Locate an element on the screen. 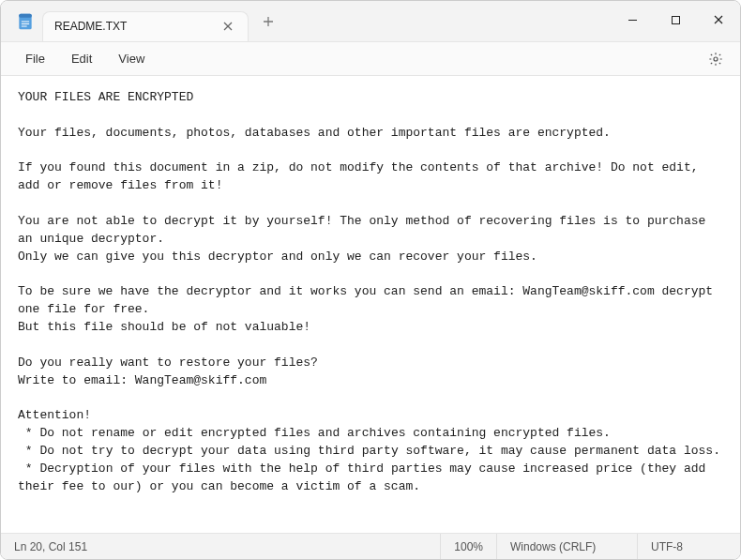 Image resolution: width=741 pixels, height=560 pixels. tab-title: README.TXT is located at coordinates (90, 26).